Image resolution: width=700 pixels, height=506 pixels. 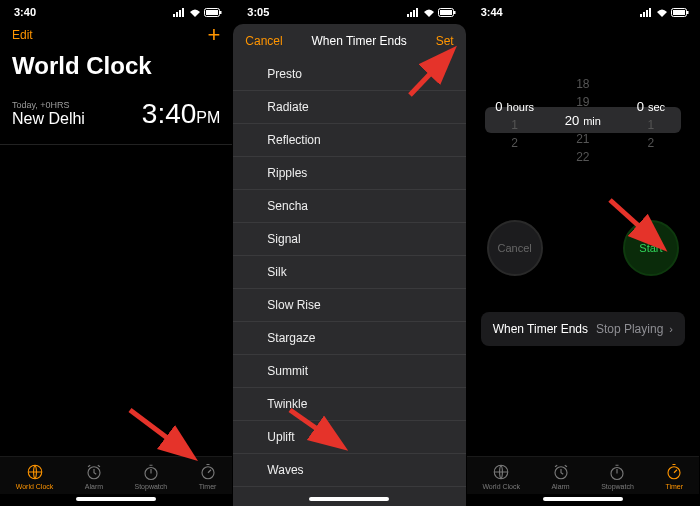 I want to click on time-display: 3:40PM, so click(x=182, y=114).